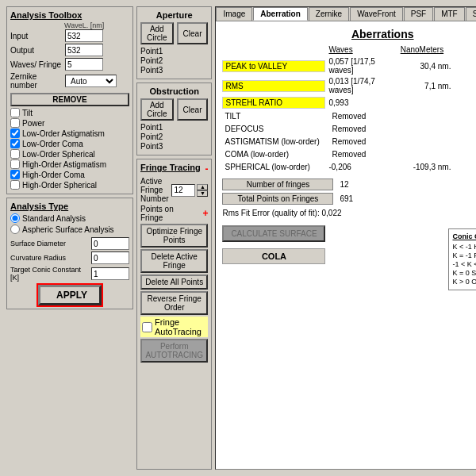 The width and height of the screenshot is (476, 476). I want to click on active-fringe-label: Active Fringe Number, so click(155, 190).